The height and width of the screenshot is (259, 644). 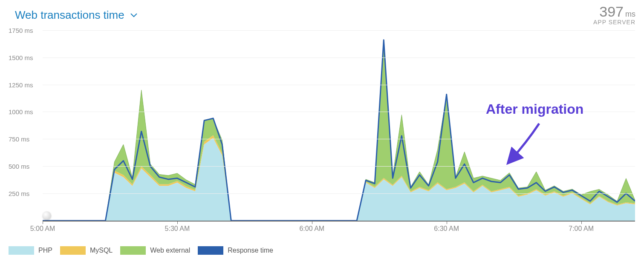 I want to click on legend-item-response-time: Response time, so click(x=235, y=250).